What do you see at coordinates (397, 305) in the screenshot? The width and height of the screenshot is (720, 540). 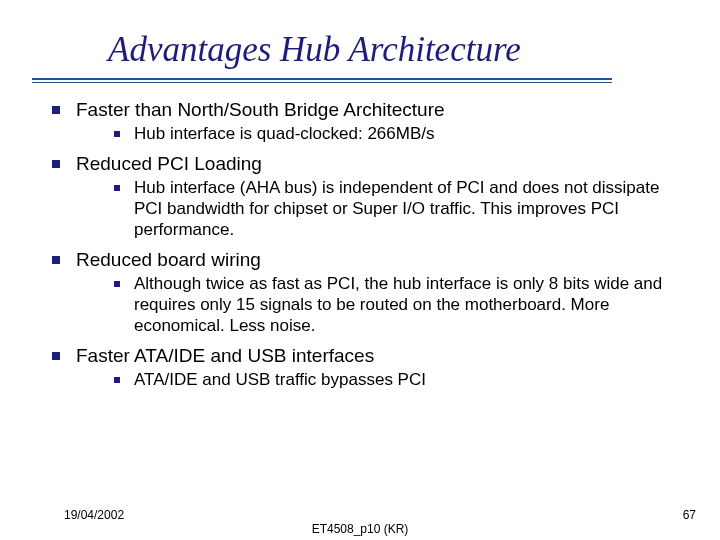 I see `bullet-lvl2: Although twice as fast as PCI, the hub i…` at bounding box center [397, 305].